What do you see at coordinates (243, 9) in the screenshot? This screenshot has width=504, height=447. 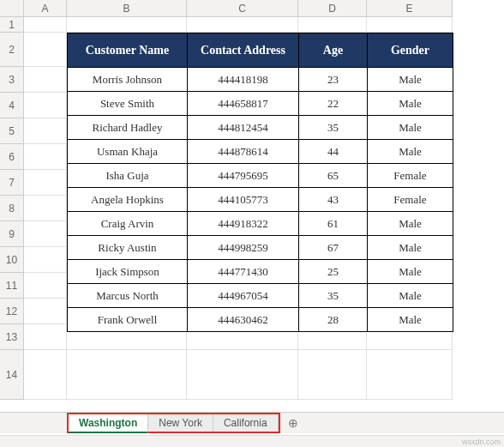 I see `column-header-C: C` at bounding box center [243, 9].